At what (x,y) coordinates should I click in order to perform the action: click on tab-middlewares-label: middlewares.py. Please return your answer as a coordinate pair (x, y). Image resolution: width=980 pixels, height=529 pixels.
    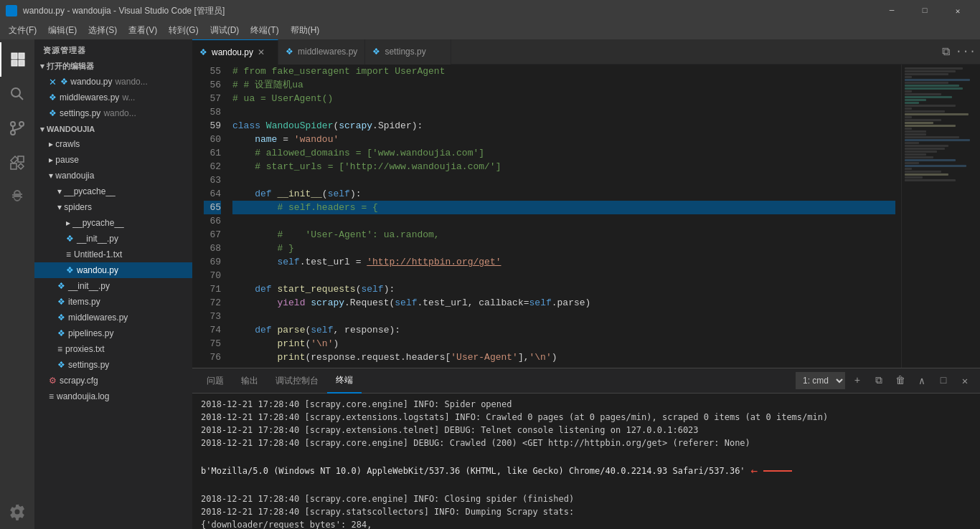
    Looking at the image, I should click on (327, 52).